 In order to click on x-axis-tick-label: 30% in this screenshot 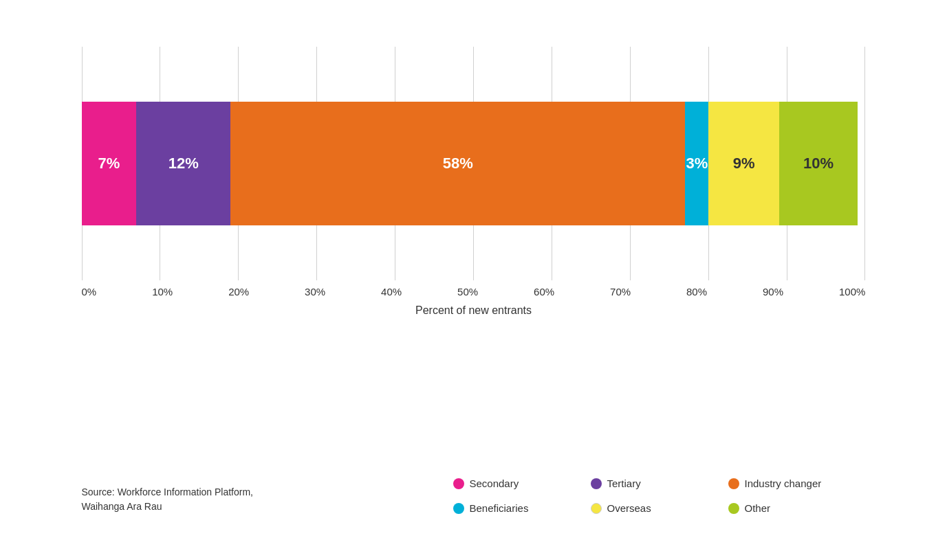, I will do `click(315, 291)`.